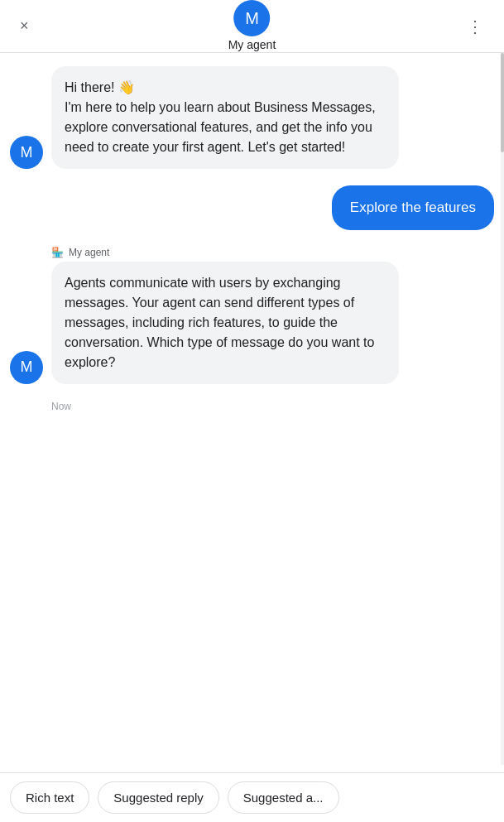 This screenshot has width=504, height=822. Describe the element at coordinates (50, 798) in the screenshot. I see `suggestion-rich-text: Rich text` at that location.